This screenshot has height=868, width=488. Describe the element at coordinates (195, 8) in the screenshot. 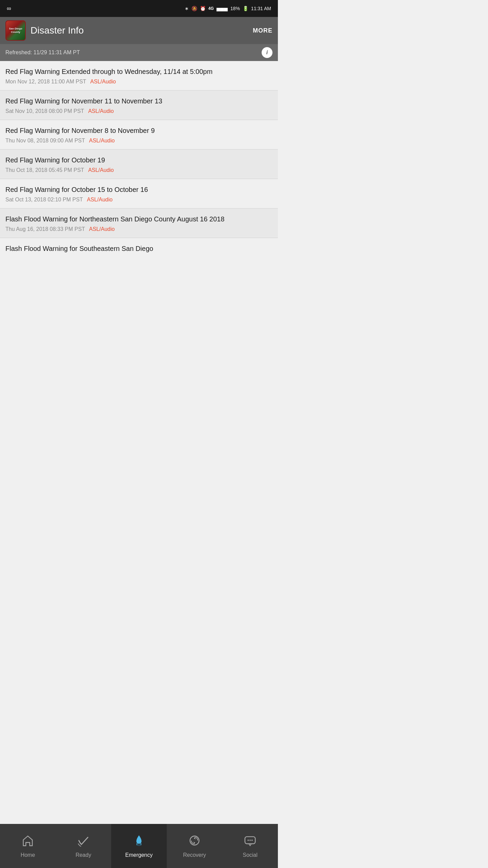

I see `mute-icon: 🔕` at that location.